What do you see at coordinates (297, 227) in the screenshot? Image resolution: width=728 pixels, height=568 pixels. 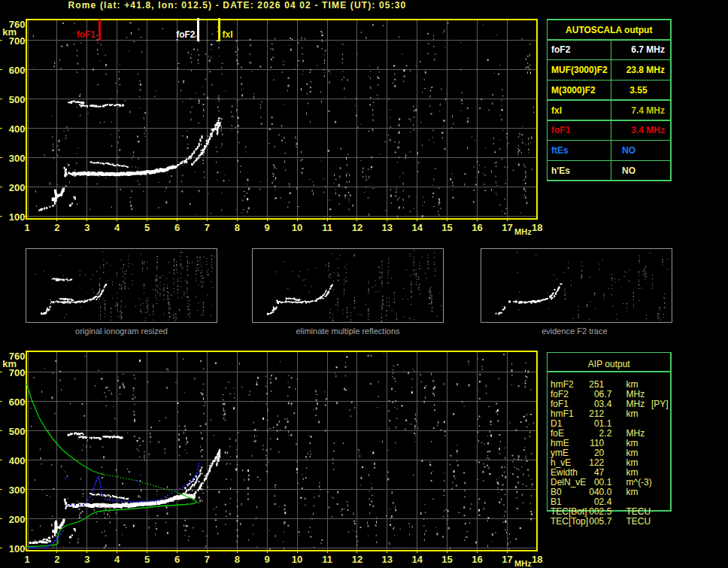 I see `svg-text: 10` at bounding box center [297, 227].